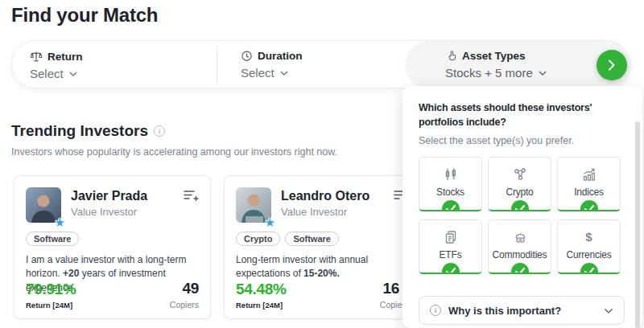  I want to click on filter-return: Return Select, so click(56, 65).